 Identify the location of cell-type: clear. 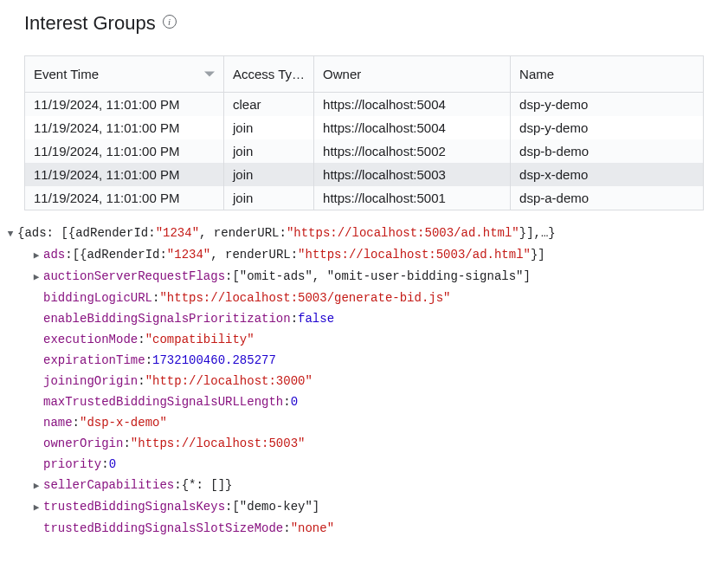
(269, 105).